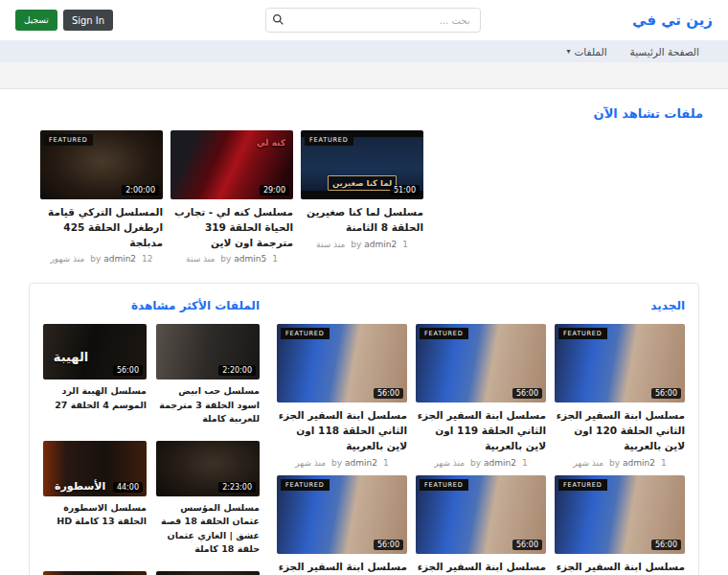 This screenshot has height=575, width=728. I want to click on video-meta: منذ شهور by admin2 12, so click(102, 259).